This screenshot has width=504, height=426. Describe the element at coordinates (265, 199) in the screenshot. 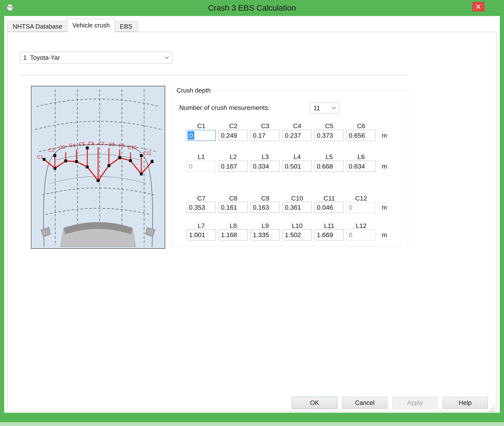

I see `c9-header: C9` at that location.